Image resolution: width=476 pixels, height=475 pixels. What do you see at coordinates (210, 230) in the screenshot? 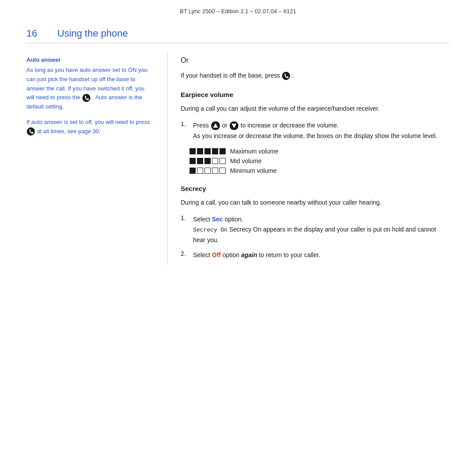
I see `secrecy-on-display: Secrecy On` at bounding box center [210, 230].